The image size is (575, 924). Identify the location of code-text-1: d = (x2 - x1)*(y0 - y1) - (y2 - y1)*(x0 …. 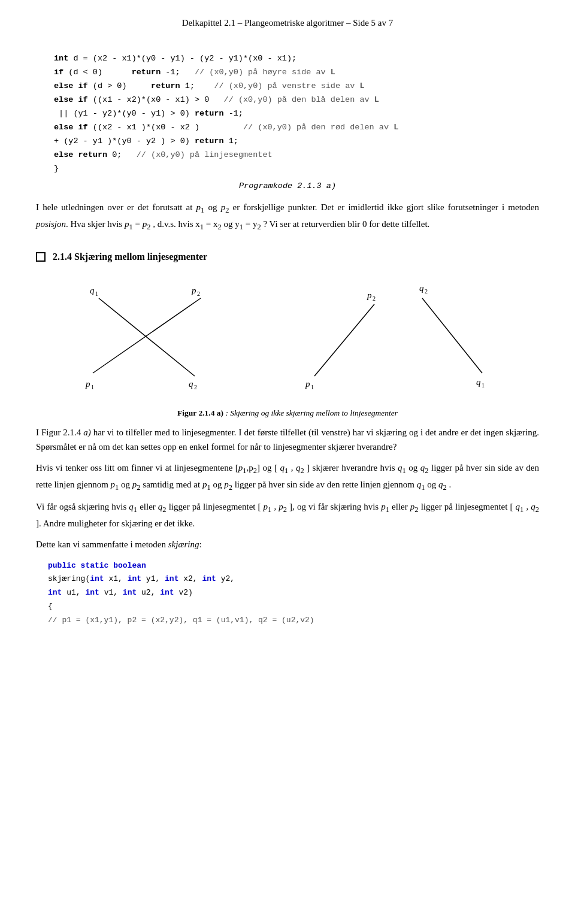
(184, 59).